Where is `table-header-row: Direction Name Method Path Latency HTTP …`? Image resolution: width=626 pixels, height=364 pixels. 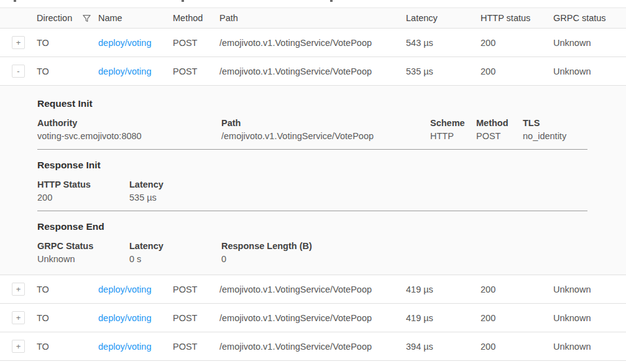 table-header-row: Direction Name Method Path Latency HTTP … is located at coordinates (313, 18).